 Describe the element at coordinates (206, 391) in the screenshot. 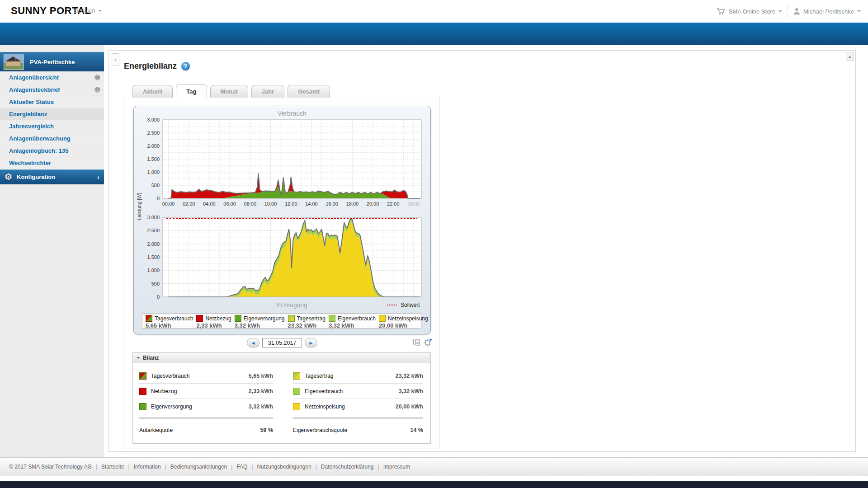

I see `bilanz-row: Netzbezug2,33 kWh` at that location.